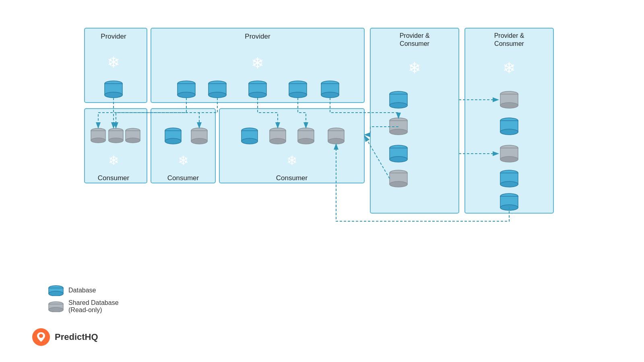 This screenshot has height=362, width=644. I want to click on consumer2-label: Consumer, so click(184, 178).